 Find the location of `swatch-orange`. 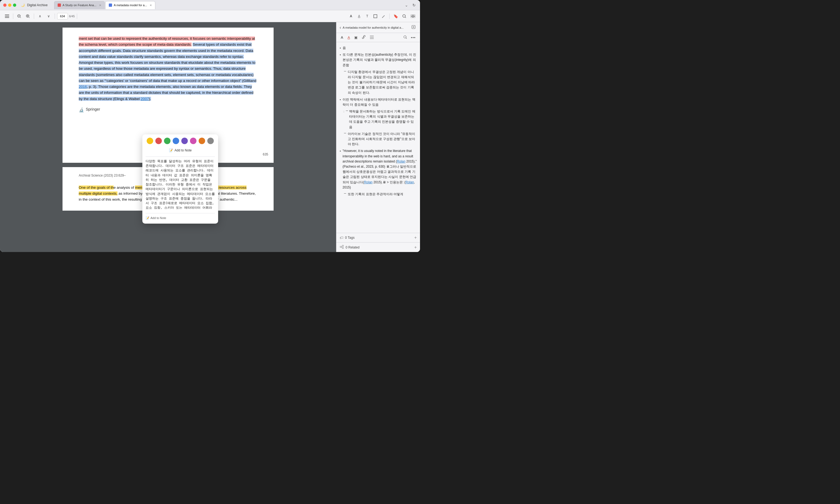

swatch-orange is located at coordinates (202, 141).